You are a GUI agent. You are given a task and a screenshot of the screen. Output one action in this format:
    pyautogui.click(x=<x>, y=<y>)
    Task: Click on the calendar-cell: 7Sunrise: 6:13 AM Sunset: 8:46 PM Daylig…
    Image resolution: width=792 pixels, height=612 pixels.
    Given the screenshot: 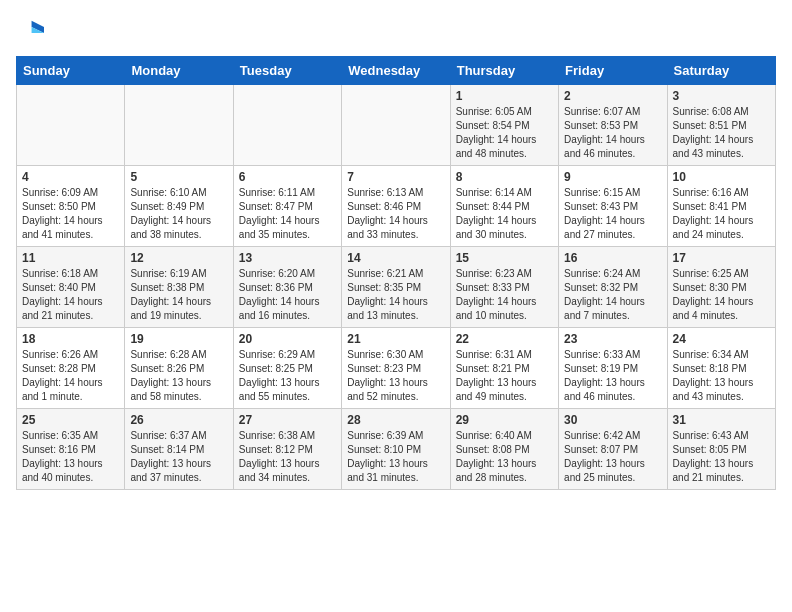 What is the action you would take?
    pyautogui.click(x=396, y=206)
    